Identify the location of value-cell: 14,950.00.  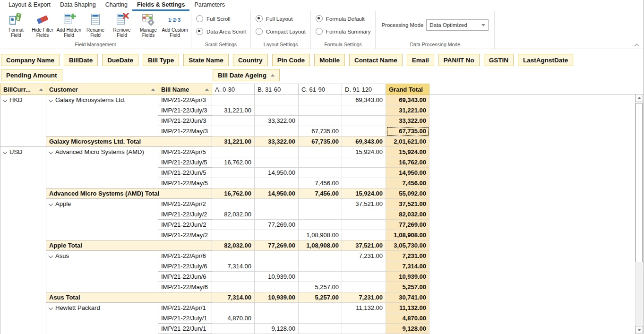
(277, 173).